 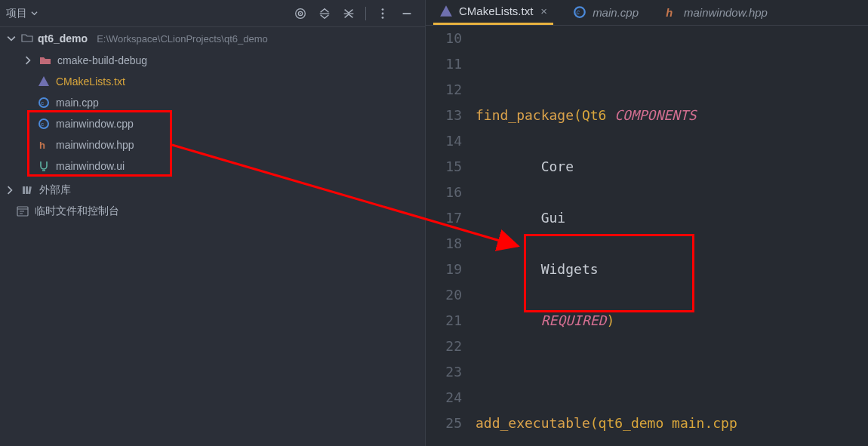 What do you see at coordinates (647, 13) in the screenshot?
I see `editor-tabs: CMakeLists.txt × c main.cpp h mainwindow…` at bounding box center [647, 13].